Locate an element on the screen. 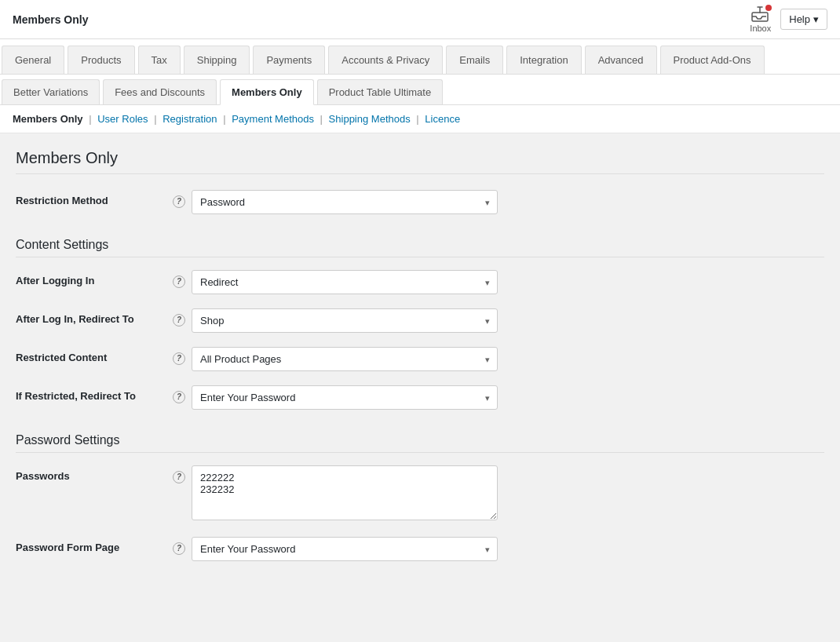 This screenshot has height=642, width=840. subtab-product-table-ultimate: Product Table Ultimate is located at coordinates (380, 92).